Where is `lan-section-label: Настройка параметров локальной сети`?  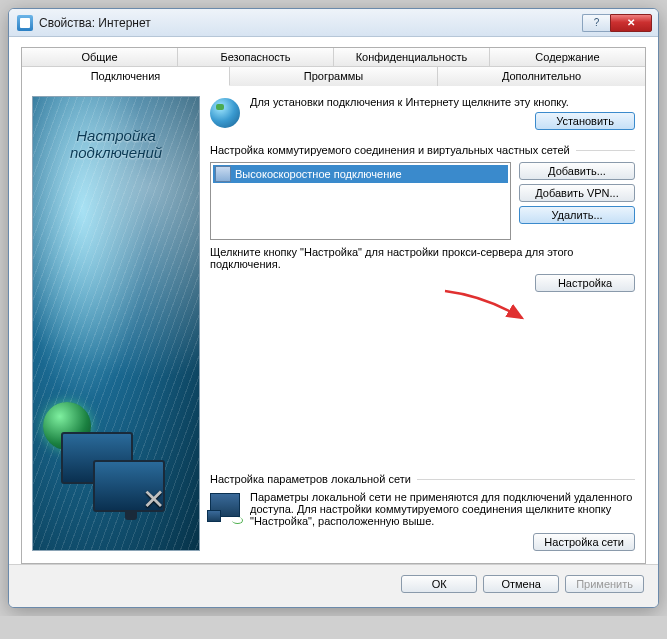 lan-section-label: Настройка параметров локальной сети is located at coordinates (422, 479).